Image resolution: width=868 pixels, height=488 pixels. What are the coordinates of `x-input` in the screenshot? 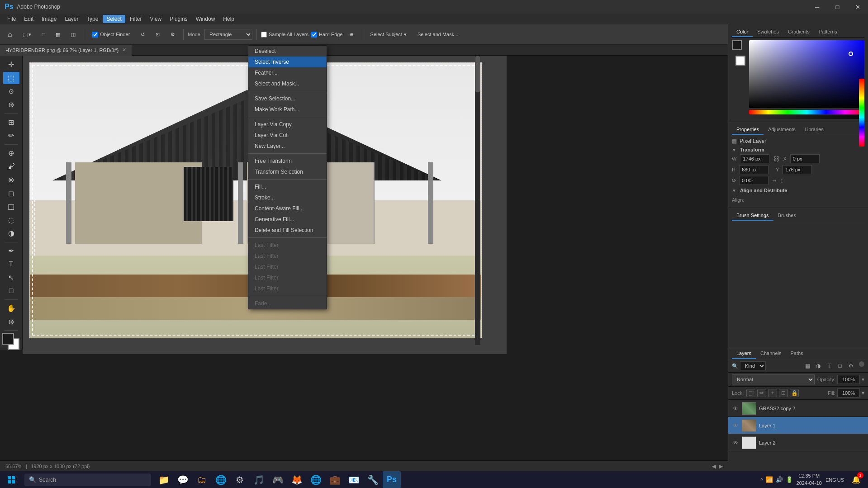 It's located at (805, 159).